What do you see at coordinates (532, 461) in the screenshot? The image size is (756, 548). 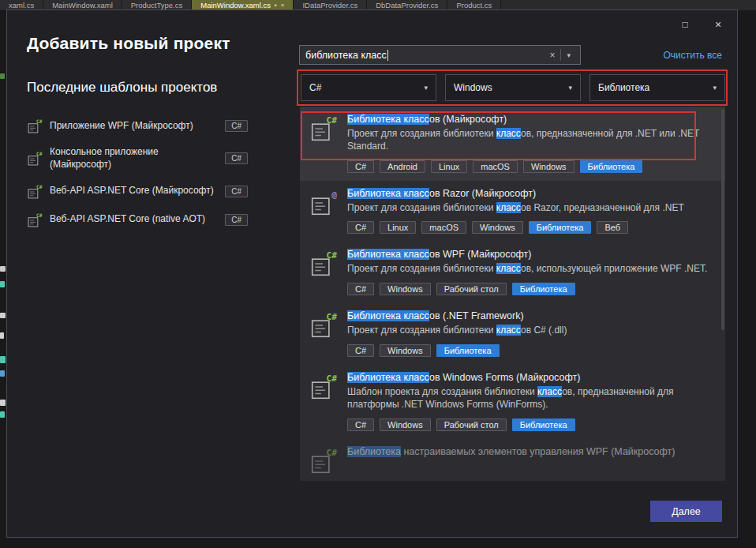 I see `result-body: Библиотека настраиваемых элементов управ…` at bounding box center [532, 461].